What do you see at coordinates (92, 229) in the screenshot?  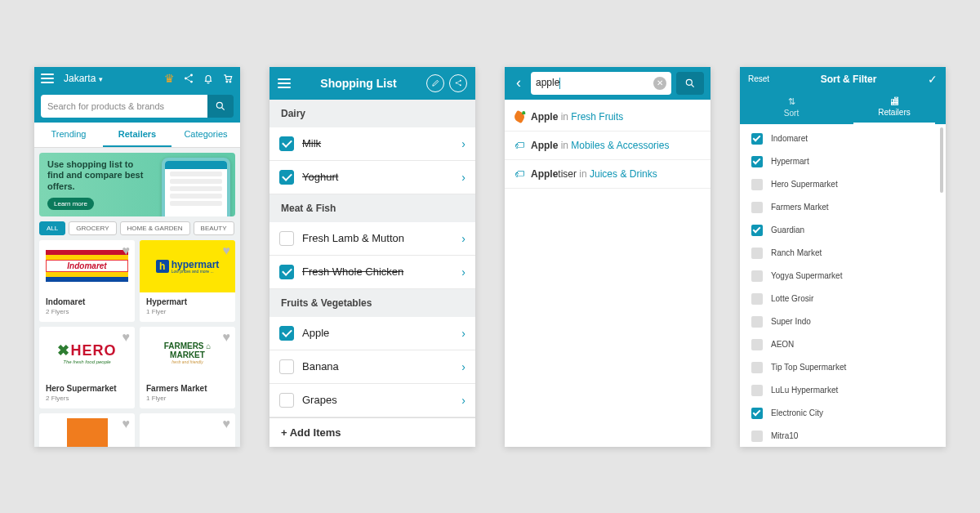 I see `chip-grocery: GROCERY` at bounding box center [92, 229].